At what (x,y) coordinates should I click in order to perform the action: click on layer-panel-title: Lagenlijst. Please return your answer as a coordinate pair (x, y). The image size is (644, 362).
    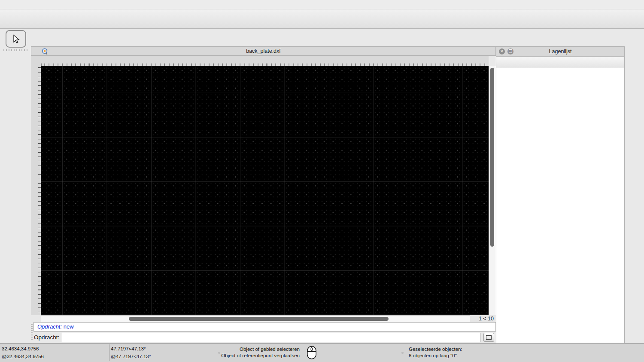
    Looking at the image, I should click on (561, 51).